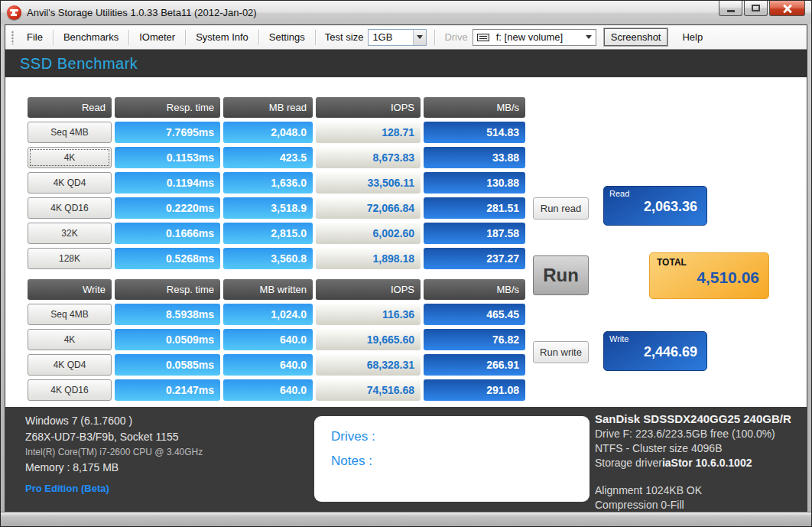 The width and height of the screenshot is (812, 527). What do you see at coordinates (474, 390) in the screenshot?
I see `mbs-cell: 291.08` at bounding box center [474, 390].